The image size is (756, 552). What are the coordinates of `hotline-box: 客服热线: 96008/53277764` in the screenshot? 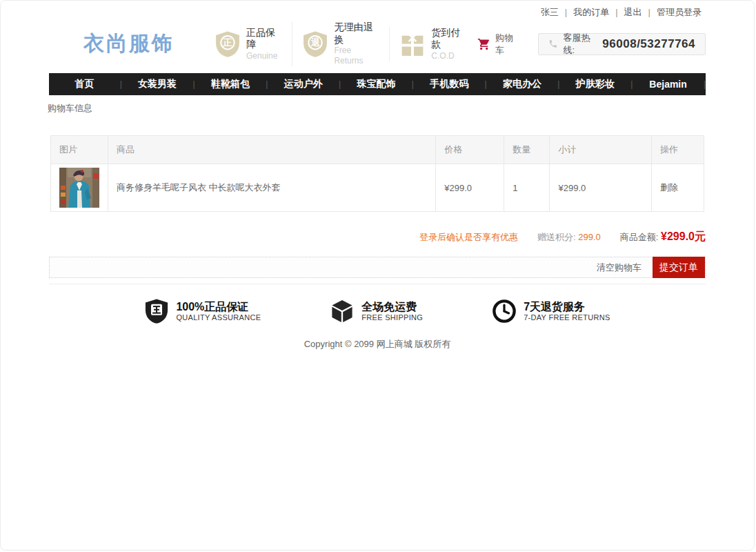 It's located at (622, 44).